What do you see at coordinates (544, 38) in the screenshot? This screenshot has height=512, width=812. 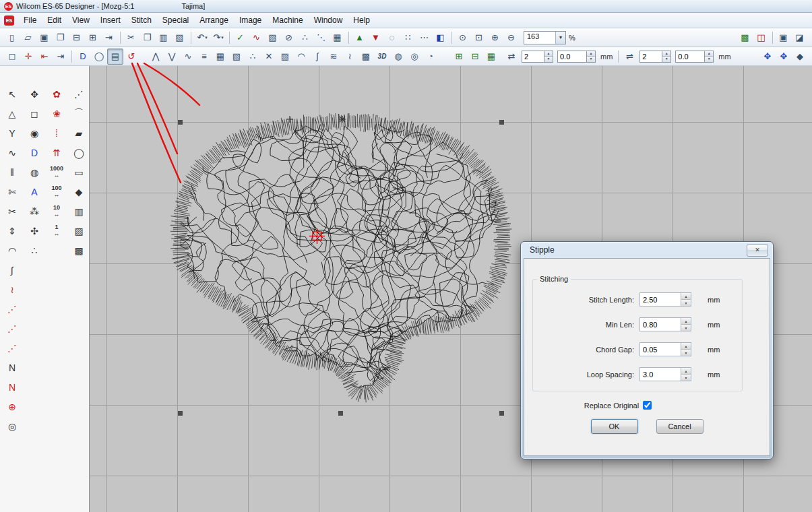 I see `zoom-level-combo: 163 ▾` at bounding box center [544, 38].